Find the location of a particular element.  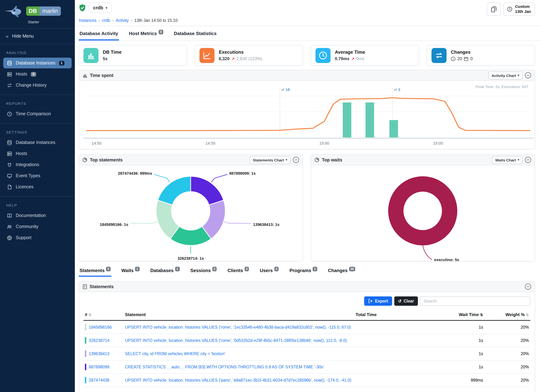

instance-selector: crdb ▾ is located at coordinates (100, 8).